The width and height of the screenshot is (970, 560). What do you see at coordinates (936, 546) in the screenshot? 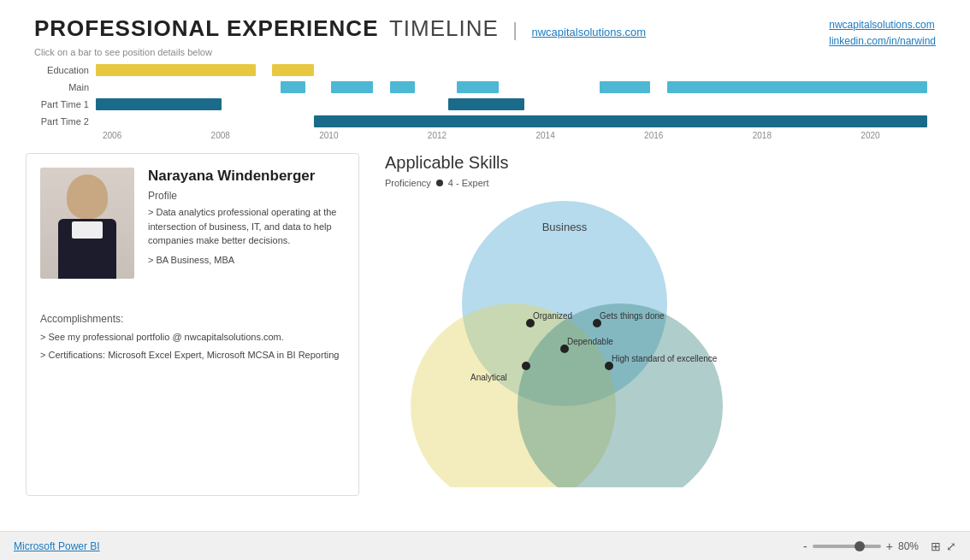
I see `fit-screen-icon: ⊞` at bounding box center [936, 546].